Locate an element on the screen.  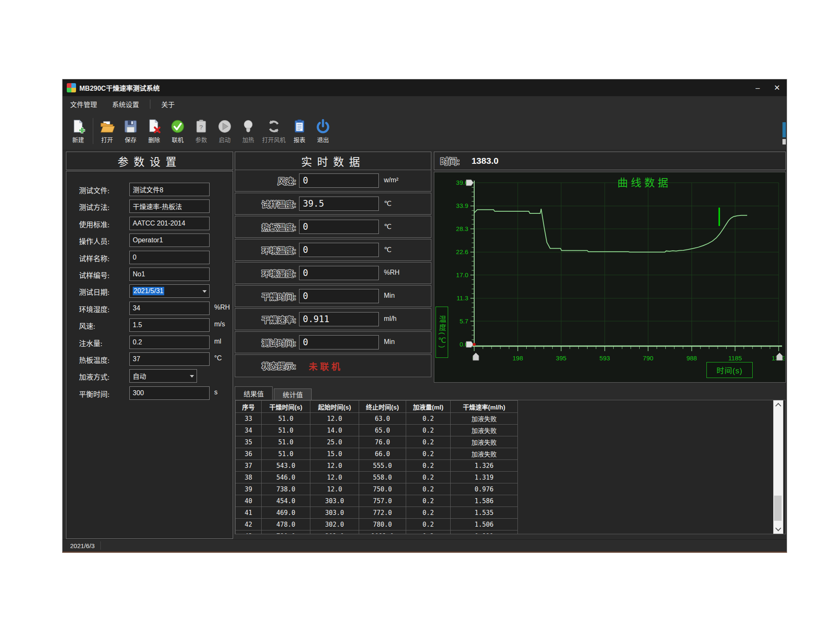
start-icon is located at coordinates (225, 126).